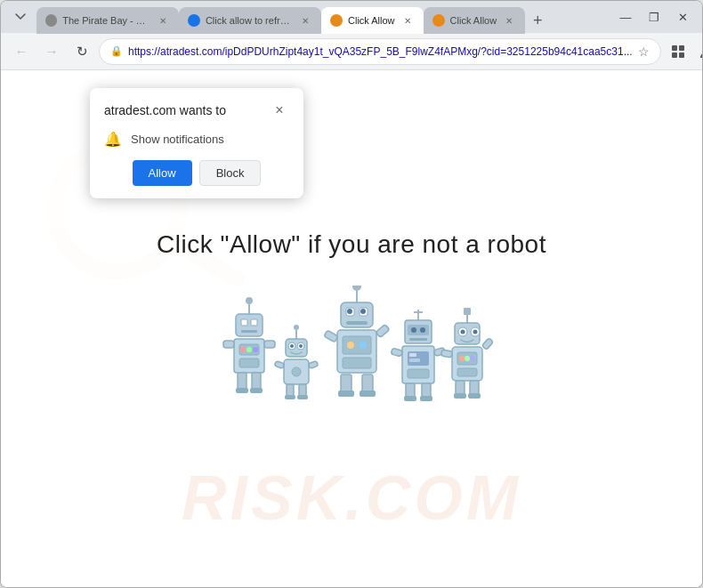 The height and width of the screenshot is (588, 703). What do you see at coordinates (197, 110) in the screenshot?
I see `popup-header: atradest.com wants to ×` at bounding box center [197, 110].